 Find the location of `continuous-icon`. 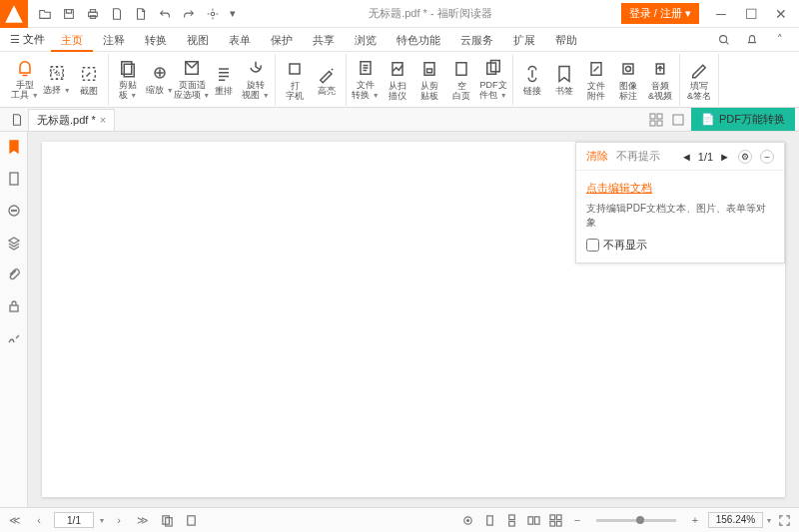

continuous-icon is located at coordinates (511, 520).